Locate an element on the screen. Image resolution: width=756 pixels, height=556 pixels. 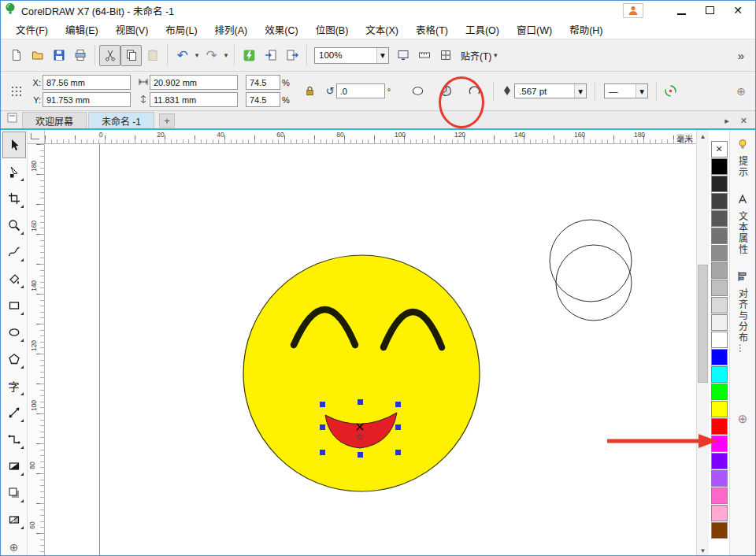
toolbar-overflow-button: » is located at coordinates (741, 55).